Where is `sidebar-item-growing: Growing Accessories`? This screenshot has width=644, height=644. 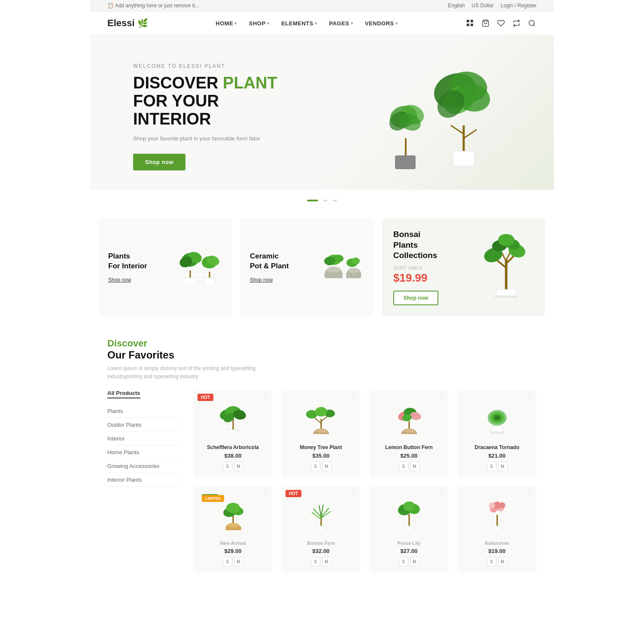
sidebar-item-growing: Growing Accessories is located at coordinates (144, 466).